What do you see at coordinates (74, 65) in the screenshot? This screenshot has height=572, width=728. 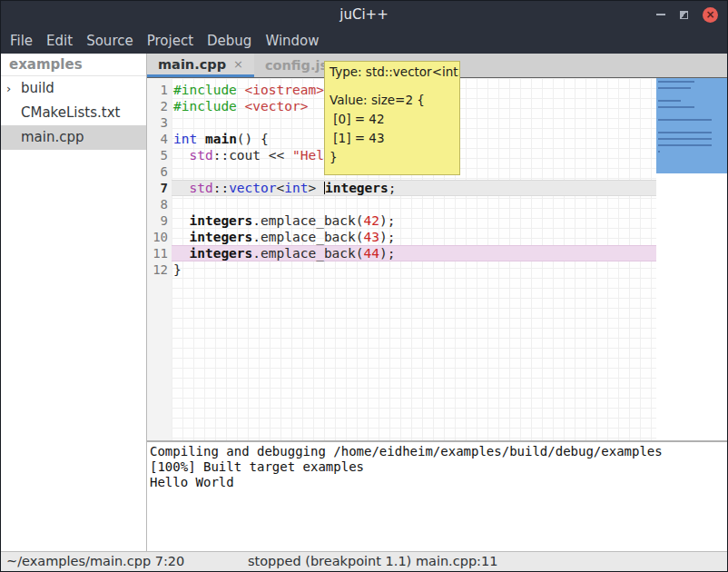 I see `file-tree-header: examples` at bounding box center [74, 65].